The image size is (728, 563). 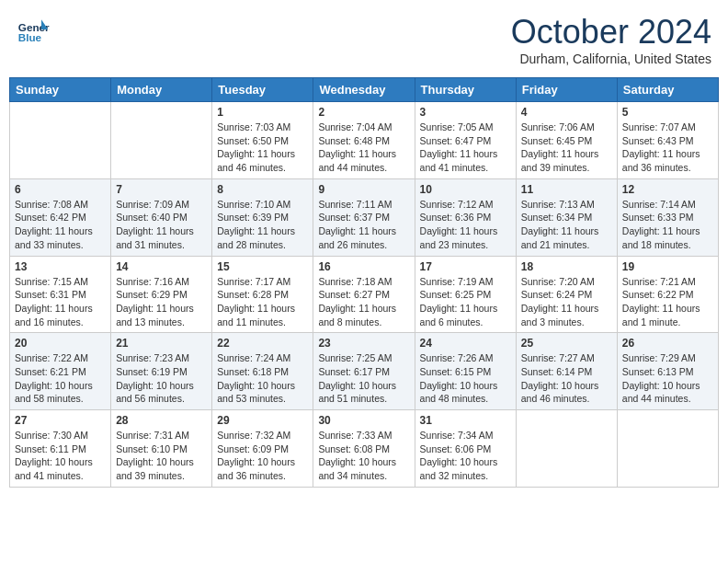 What do you see at coordinates (465, 372) in the screenshot?
I see `calendar-cell: 24Sunrise: 7:26 AM Sunset: 6:15 PM Dayli…` at bounding box center [465, 372].